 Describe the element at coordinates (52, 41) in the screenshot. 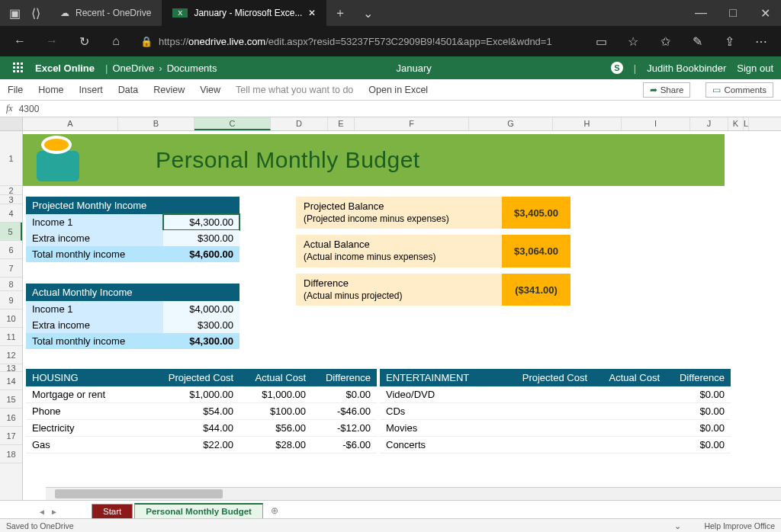

I see `forward-button: →` at that location.